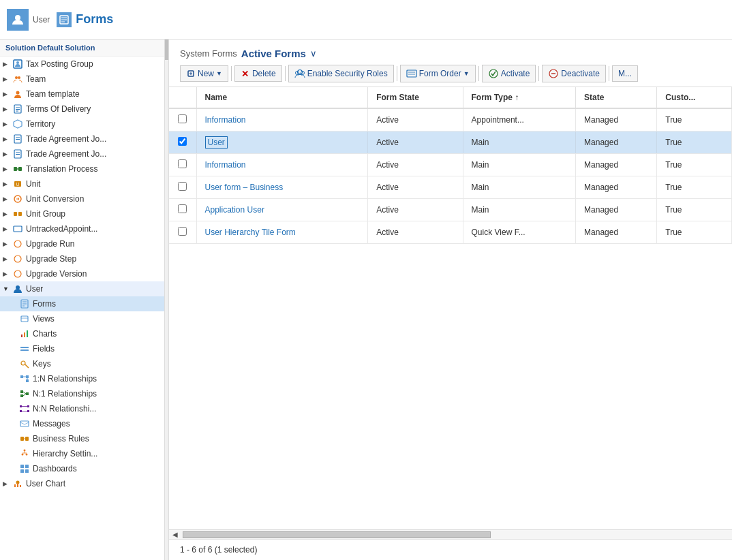  What do you see at coordinates (282, 98) in the screenshot?
I see `col-name: Name` at bounding box center [282, 98].